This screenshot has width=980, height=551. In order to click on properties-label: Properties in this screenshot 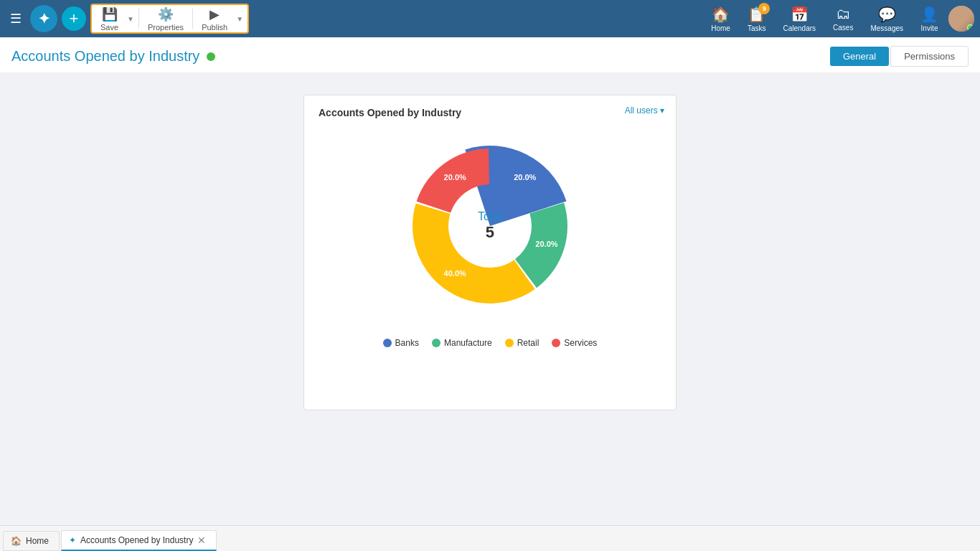, I will do `click(166, 27)`.